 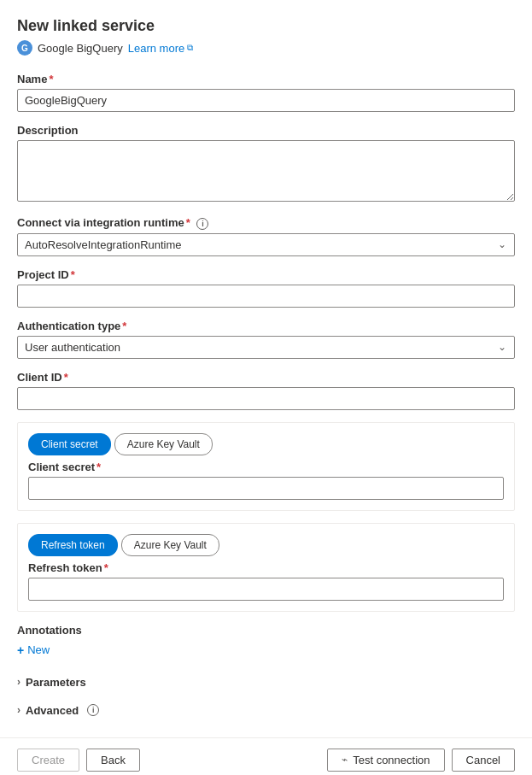 What do you see at coordinates (164, 444) in the screenshot?
I see `client-secret-azure-key-vault-tab: Azure Key Vault` at bounding box center [164, 444].